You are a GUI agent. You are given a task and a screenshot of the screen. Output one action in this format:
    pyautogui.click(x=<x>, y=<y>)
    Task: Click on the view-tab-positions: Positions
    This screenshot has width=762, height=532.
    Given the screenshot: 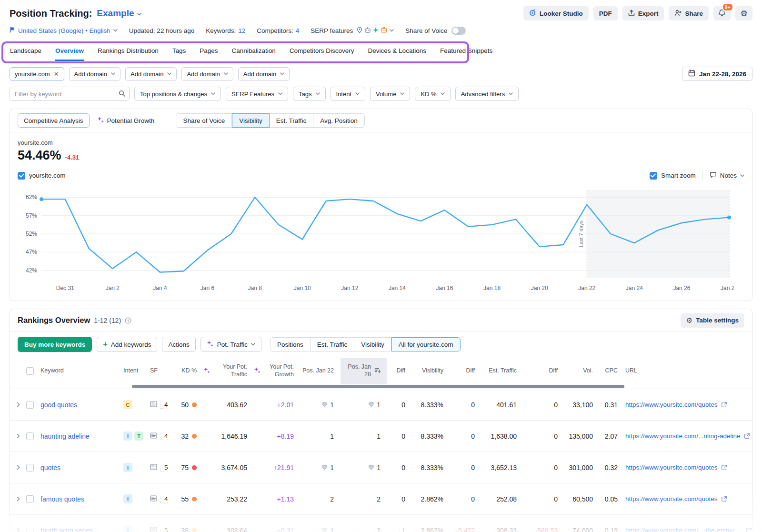 What is the action you would take?
    pyautogui.click(x=291, y=344)
    